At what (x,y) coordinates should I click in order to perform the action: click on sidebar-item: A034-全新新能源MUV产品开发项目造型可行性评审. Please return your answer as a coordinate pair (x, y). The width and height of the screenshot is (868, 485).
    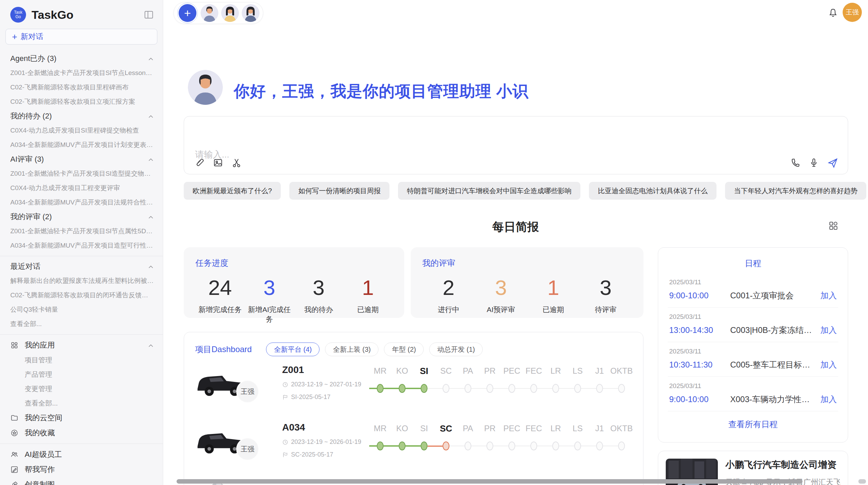
    Looking at the image, I should click on (82, 246).